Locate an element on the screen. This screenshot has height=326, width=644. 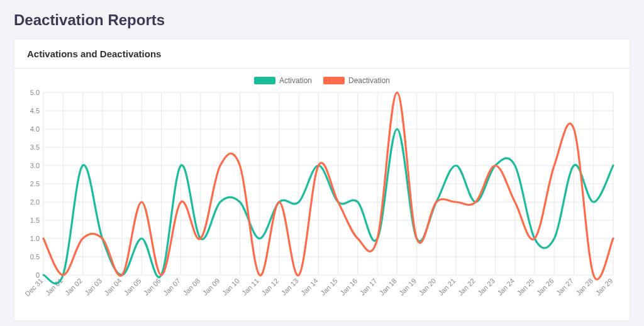
legend-label-deactivation: Deactivation is located at coordinates (369, 81).